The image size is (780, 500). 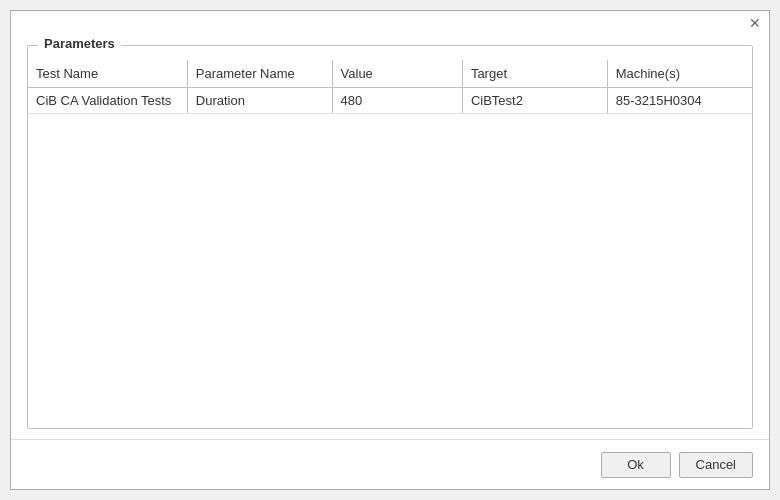 What do you see at coordinates (260, 74) in the screenshot?
I see `col-header-param-name: Parameter Name` at bounding box center [260, 74].